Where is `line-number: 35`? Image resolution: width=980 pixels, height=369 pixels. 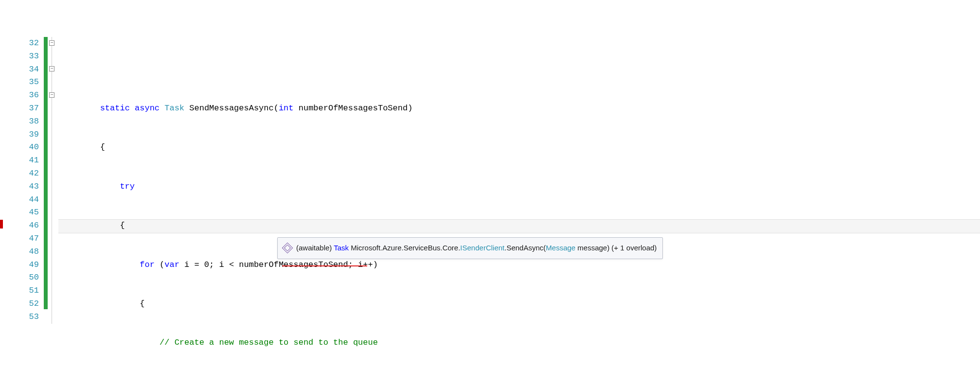 line-number: 35 is located at coordinates (34, 82).